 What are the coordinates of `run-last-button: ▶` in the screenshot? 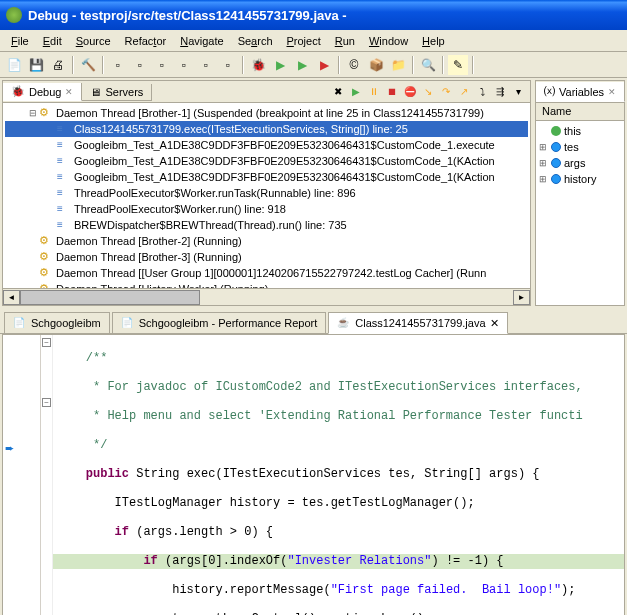 It's located at (302, 65).